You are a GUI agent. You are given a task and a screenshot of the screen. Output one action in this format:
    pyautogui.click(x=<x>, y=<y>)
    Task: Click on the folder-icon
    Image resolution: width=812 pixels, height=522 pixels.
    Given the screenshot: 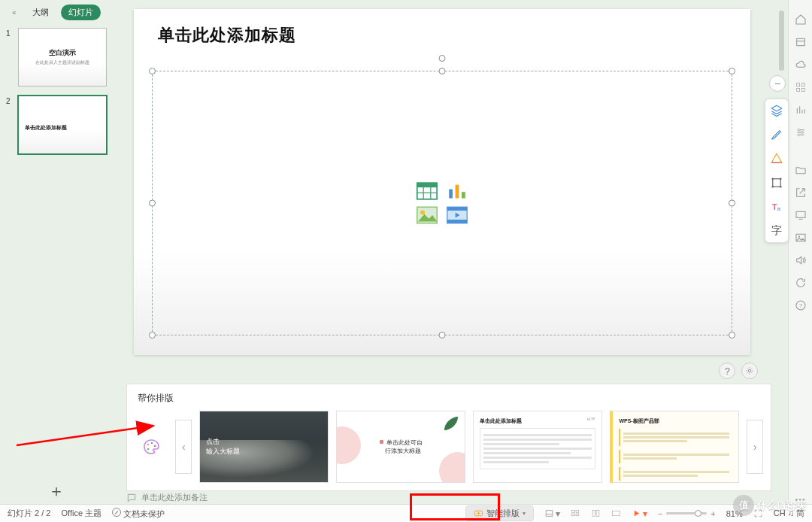 What is the action you would take?
    pyautogui.click(x=801, y=170)
    